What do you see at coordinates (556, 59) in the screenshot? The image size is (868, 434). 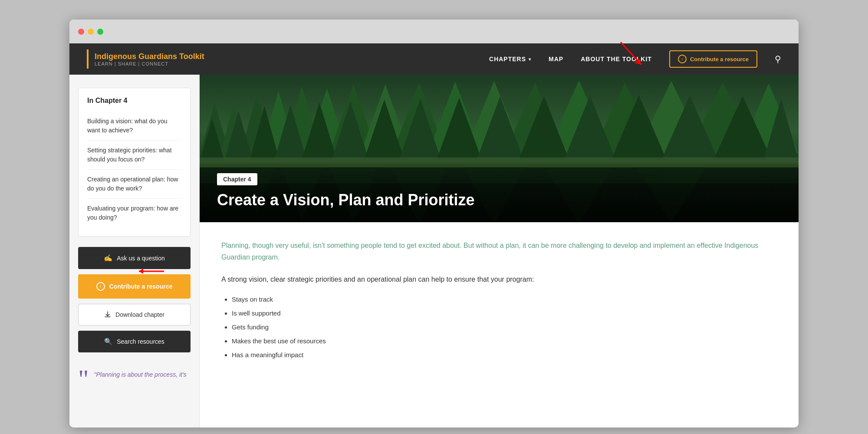 I see `map-label: MAP` at bounding box center [556, 59].